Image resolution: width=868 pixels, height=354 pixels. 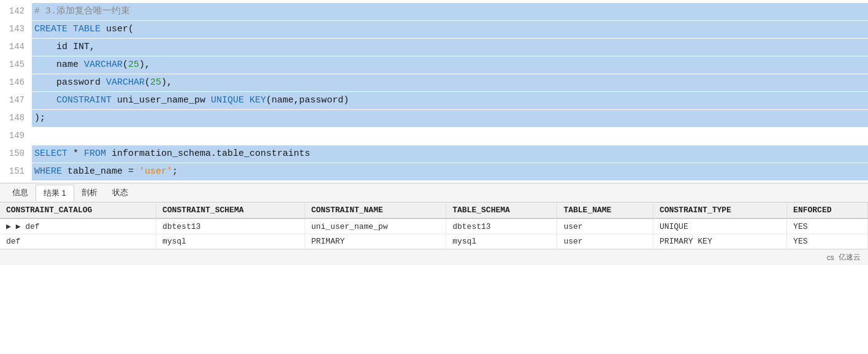 What do you see at coordinates (850, 258) in the screenshot?
I see `brand-logo: 亿速云` at bounding box center [850, 258].